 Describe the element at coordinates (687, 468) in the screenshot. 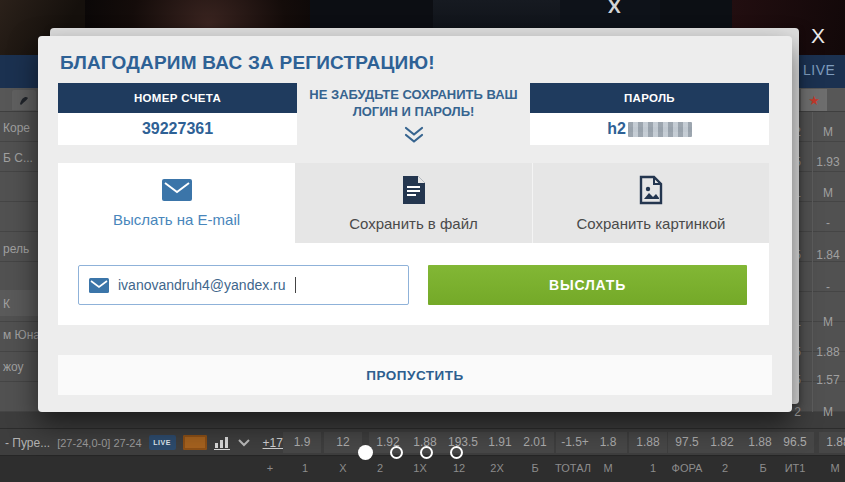

I see `odds-column-label: ФОРА` at that location.